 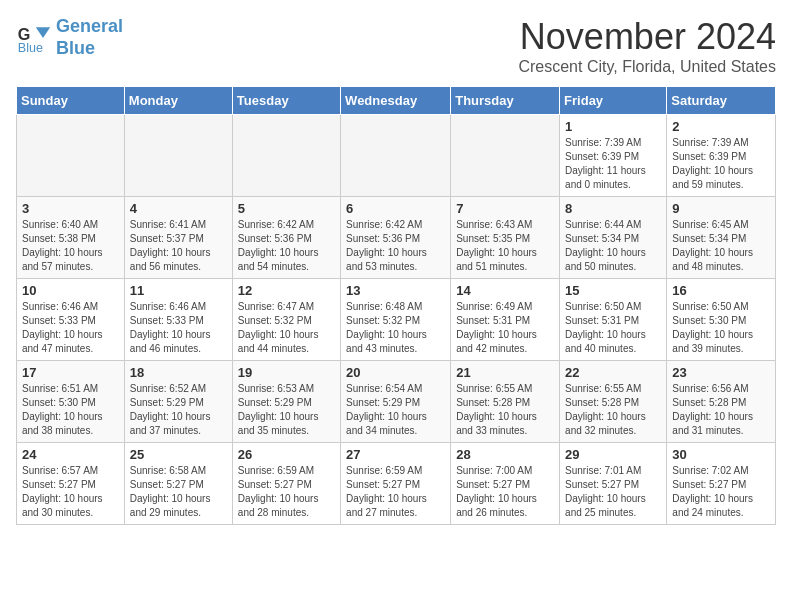 I want to click on calendar-cell: 26Sunrise: 6:59 AM Sunset: 5:27 PM Dayli…, so click(x=286, y=484).